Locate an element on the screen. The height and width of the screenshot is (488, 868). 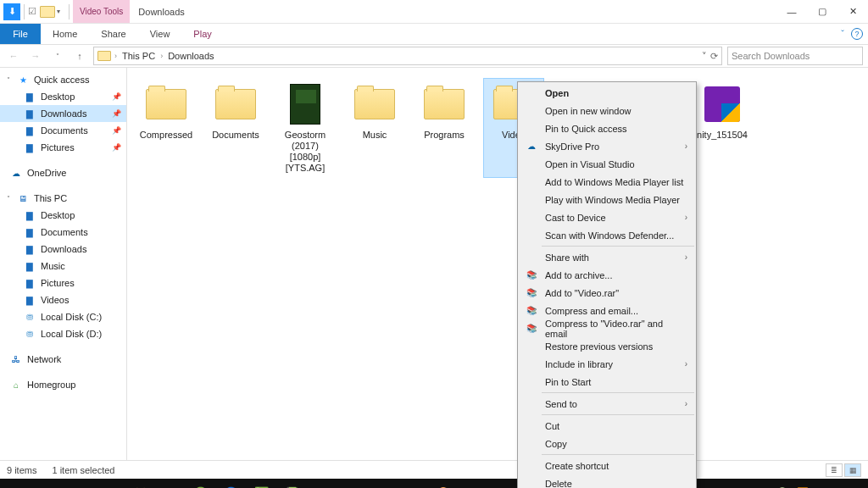
taskbar-app-3: e is located at coordinates (108, 483).